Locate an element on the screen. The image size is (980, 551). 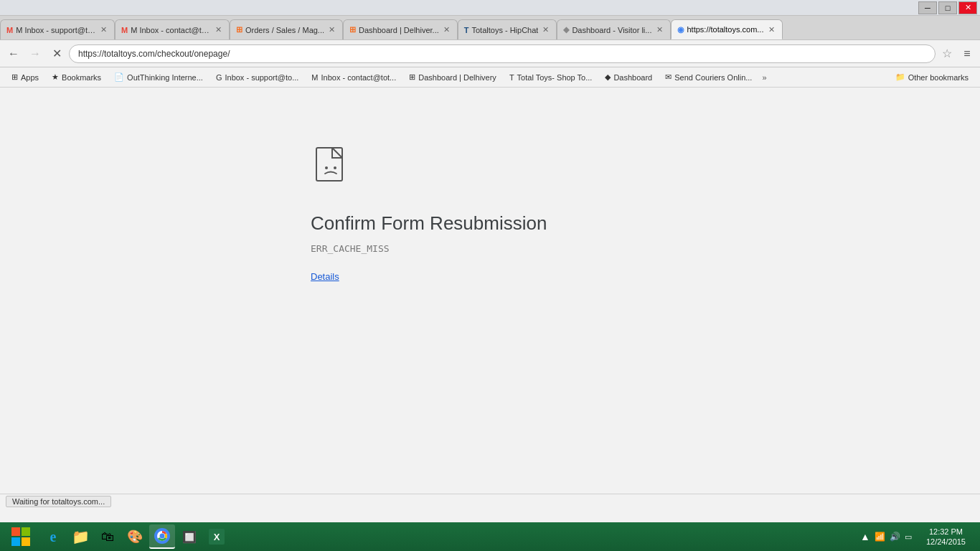
ie-icon: e is located at coordinates (53, 537).